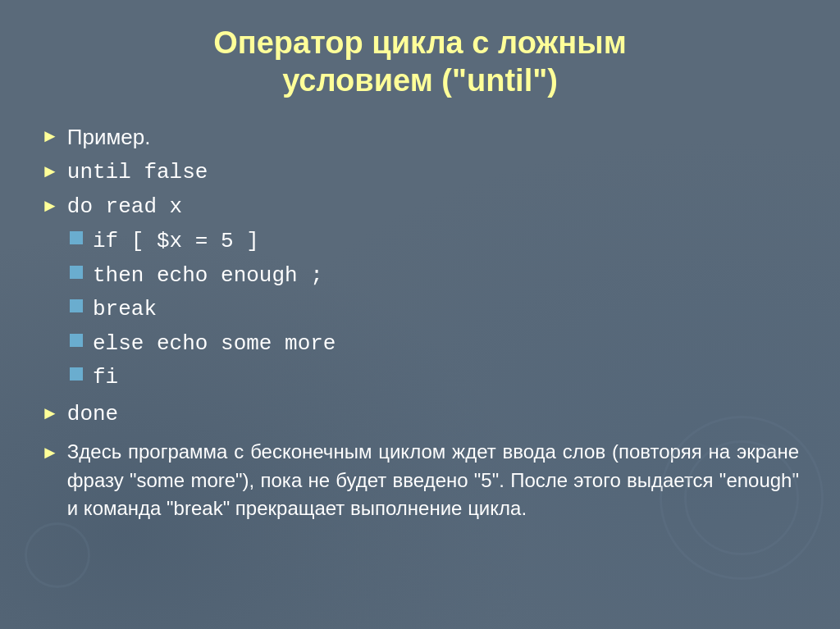 Image resolution: width=840 pixels, height=629 pixels. I want to click on bullet-if, so click(76, 238).